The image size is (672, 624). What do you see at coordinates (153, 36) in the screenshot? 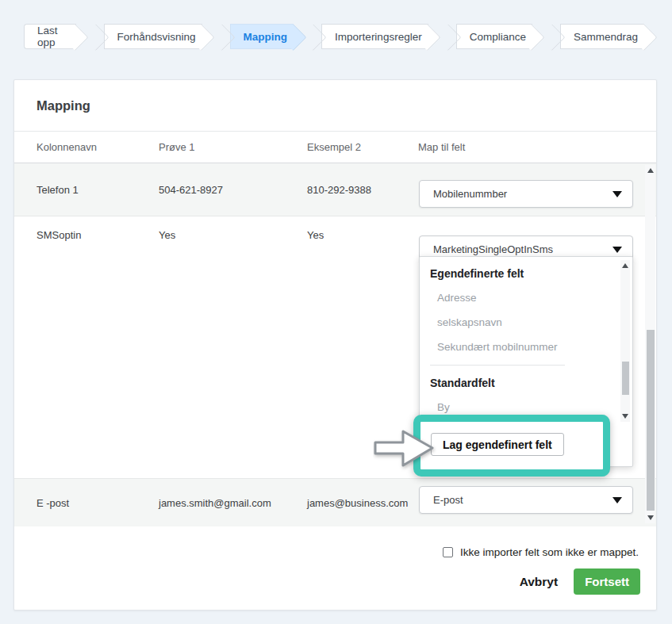
I see `step-forhandsvisning: Forhåndsvisning` at bounding box center [153, 36].